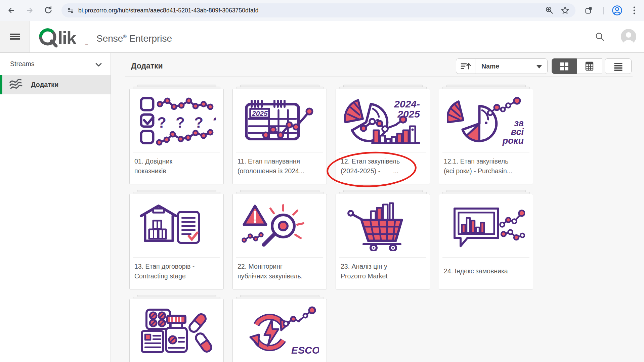 The height and width of the screenshot is (362, 644). Describe the element at coordinates (147, 66) in the screenshot. I see `page-title: Додатки` at that location.